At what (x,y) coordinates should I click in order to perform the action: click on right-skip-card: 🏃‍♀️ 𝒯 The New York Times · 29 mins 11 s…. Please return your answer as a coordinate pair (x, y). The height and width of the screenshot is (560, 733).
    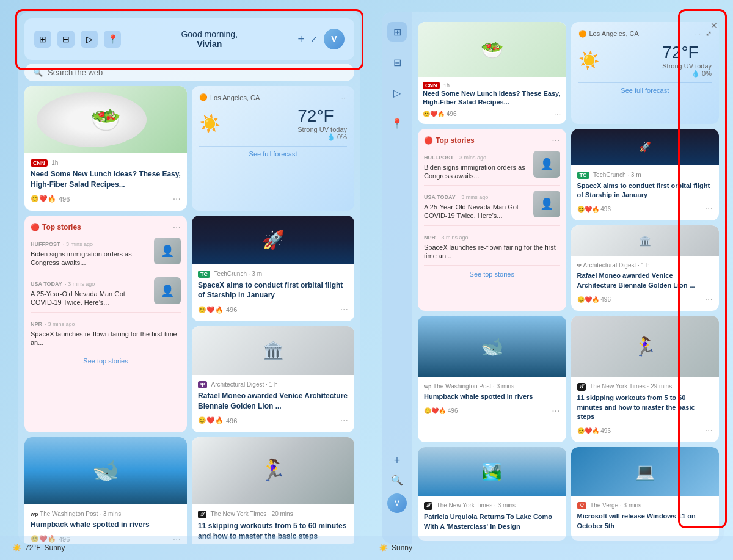
    Looking at the image, I should click on (645, 379).